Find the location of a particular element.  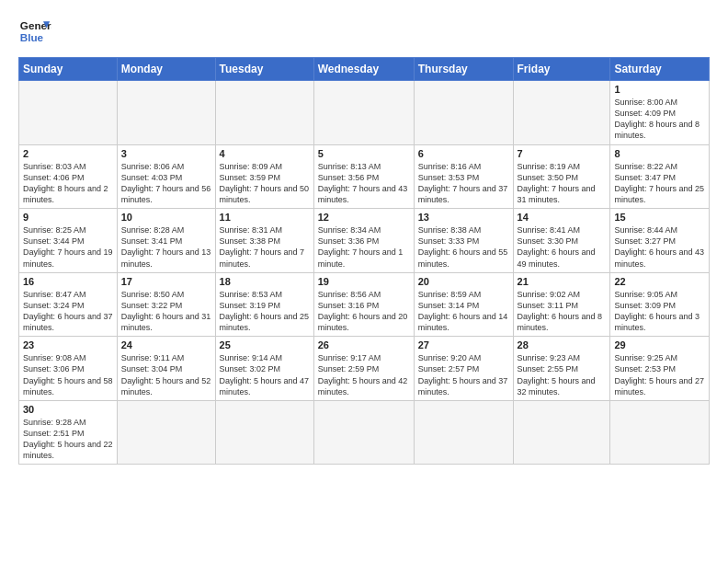

calendar-week-row: 1Sunrise: 8:00 AM Sunset: 4:09 PM Daylig… is located at coordinates (364, 113).